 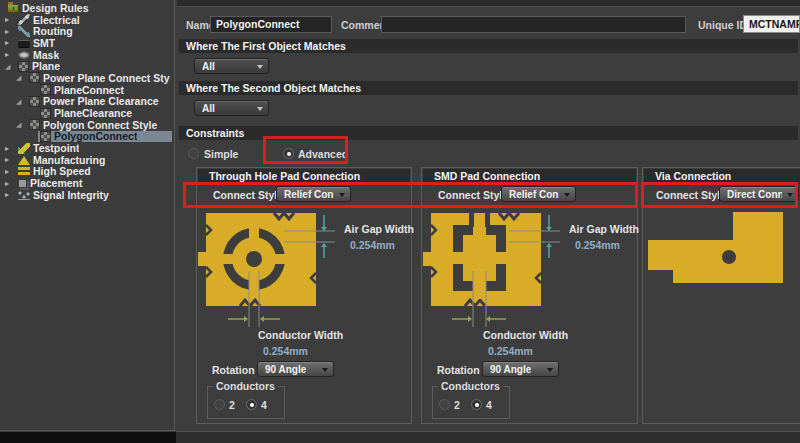 I want to click on tree-item-design-rules: Design Rules, so click(x=86, y=8).